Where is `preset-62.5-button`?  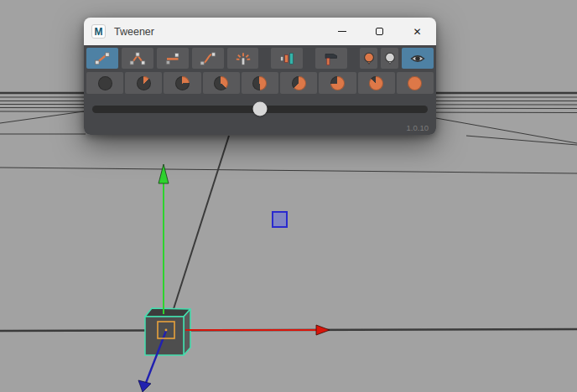 preset-62.5-button is located at coordinates (299, 83).